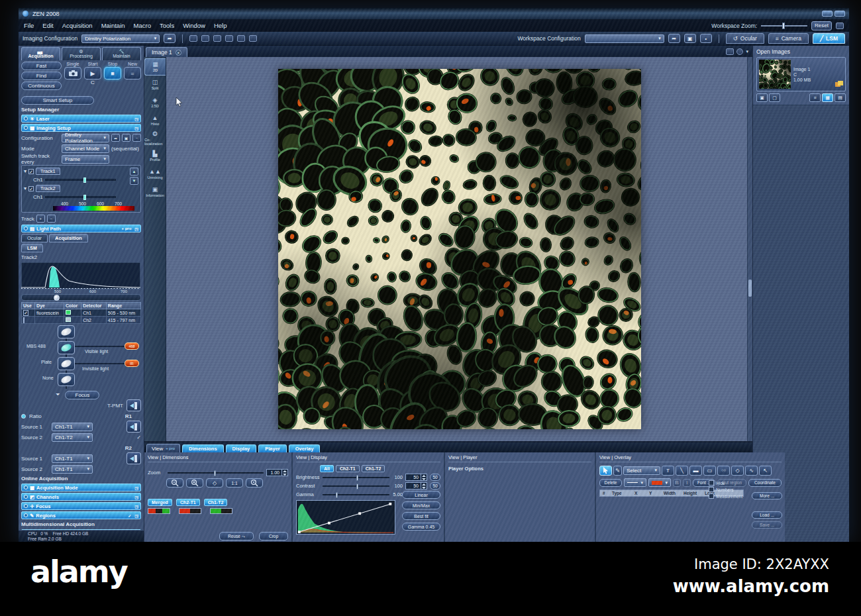  I want to click on ch1t2-colorbar, so click(221, 511).